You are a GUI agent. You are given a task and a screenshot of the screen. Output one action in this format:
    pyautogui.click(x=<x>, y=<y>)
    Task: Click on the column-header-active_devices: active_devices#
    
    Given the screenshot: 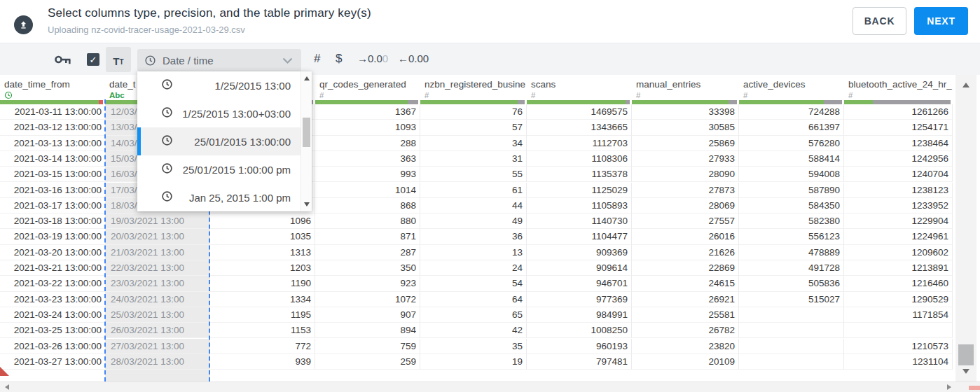 What is the action you would take?
    pyautogui.click(x=792, y=88)
    